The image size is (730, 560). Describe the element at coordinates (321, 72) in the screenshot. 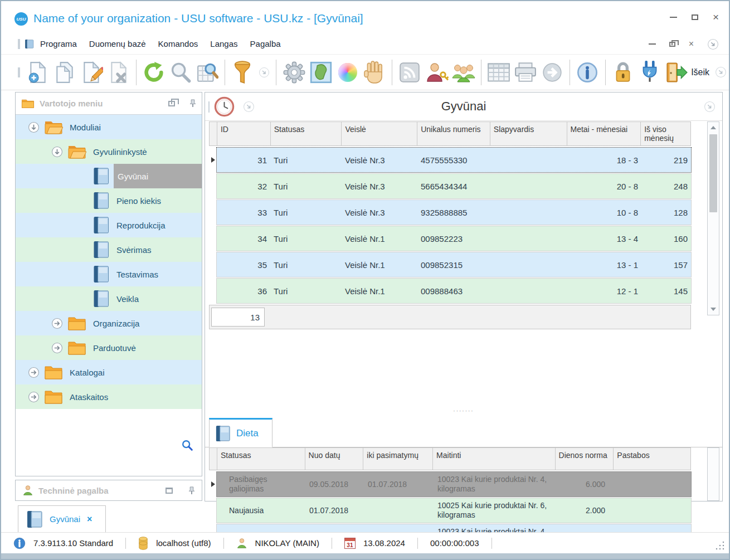

I see `map-icon` at that location.